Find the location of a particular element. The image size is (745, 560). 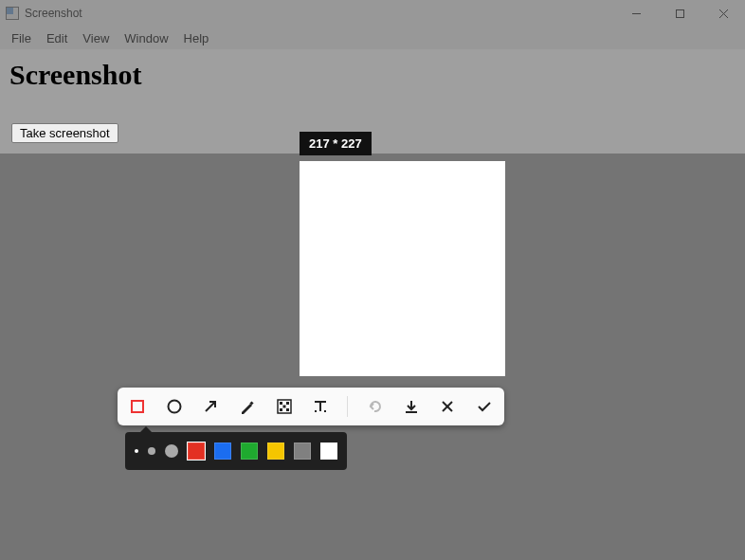

brush-size-large is located at coordinates (172, 451).